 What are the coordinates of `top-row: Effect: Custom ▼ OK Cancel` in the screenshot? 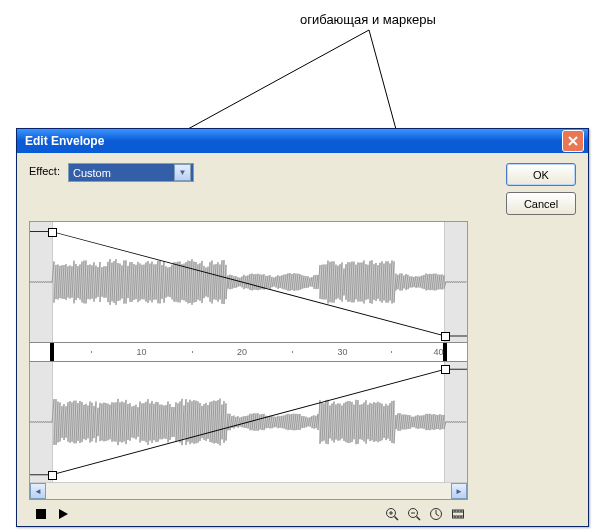 It's located at (302, 189).